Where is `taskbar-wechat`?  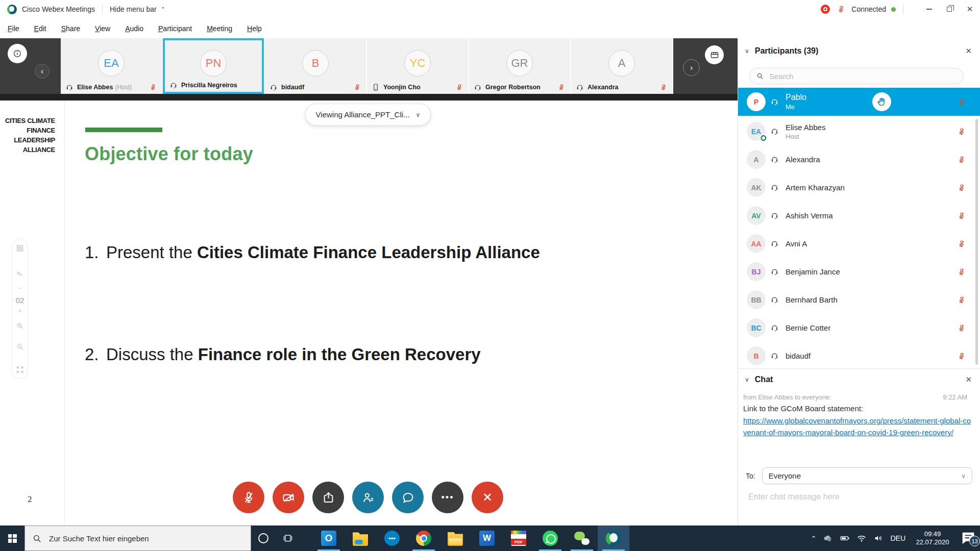
taskbar-wechat is located at coordinates (582, 538).